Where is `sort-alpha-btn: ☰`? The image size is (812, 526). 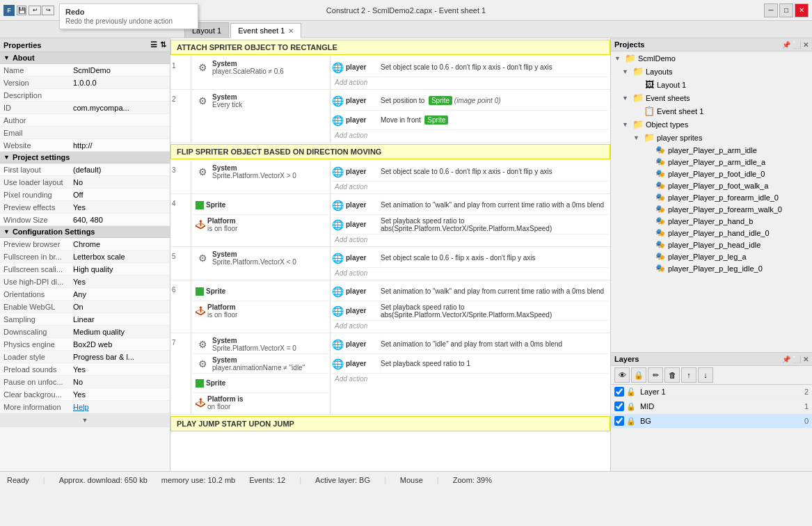 sort-alpha-btn: ☰ is located at coordinates (154, 45).